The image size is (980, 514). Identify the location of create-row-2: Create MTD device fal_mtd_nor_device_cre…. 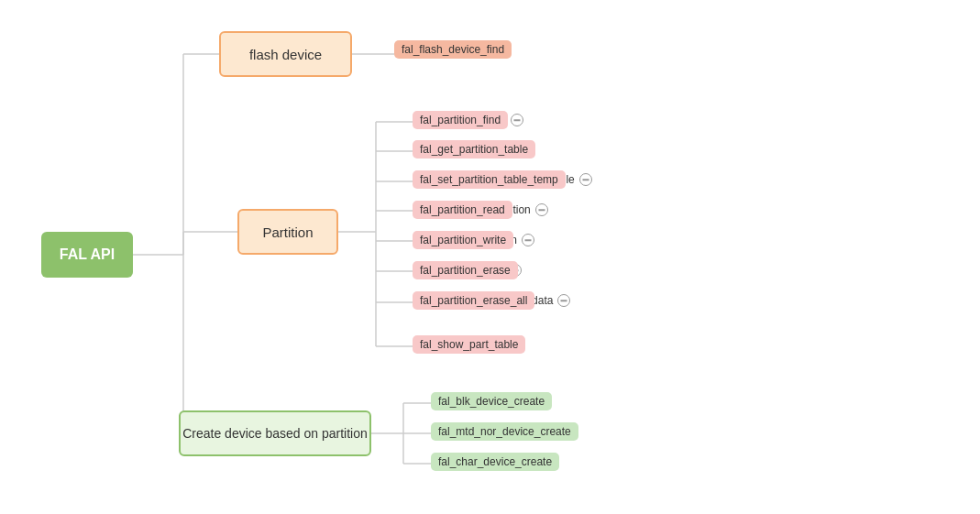
(487, 432).